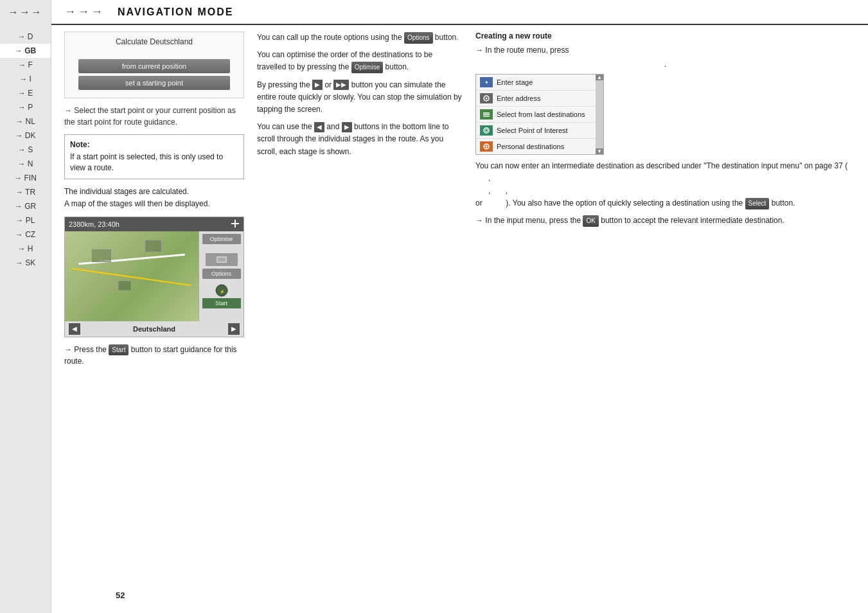 The width and height of the screenshot is (868, 613). I want to click on menu-items: ✦ Enter stage Enter address, so click(536, 114).